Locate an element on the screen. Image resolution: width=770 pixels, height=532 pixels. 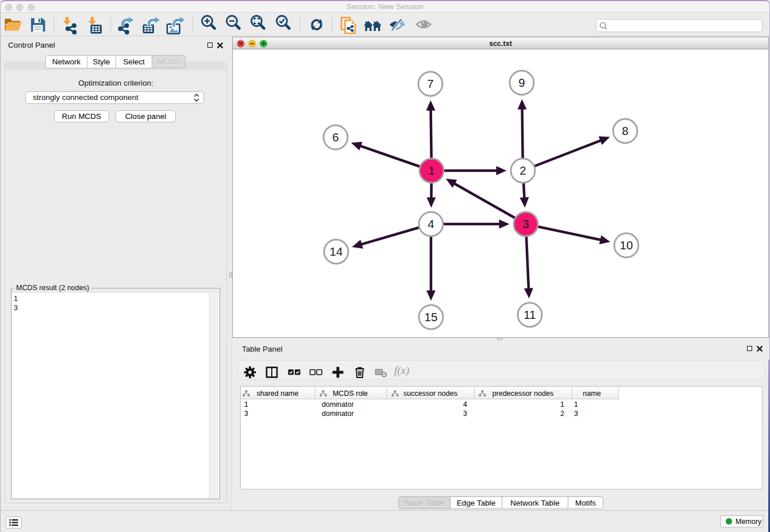
svg-text: 8 is located at coordinates (625, 131).